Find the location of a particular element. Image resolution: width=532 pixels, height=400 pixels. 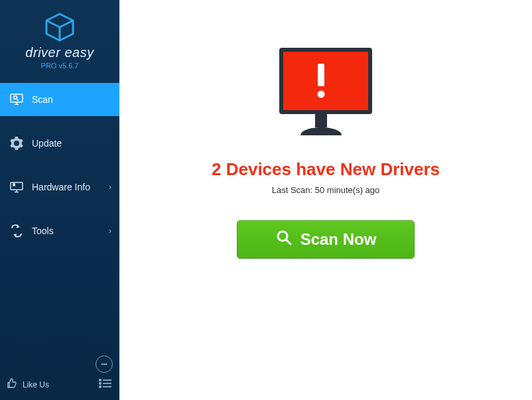

sidebar-nav: Scan Update 1 Ha is located at coordinates (60, 165).